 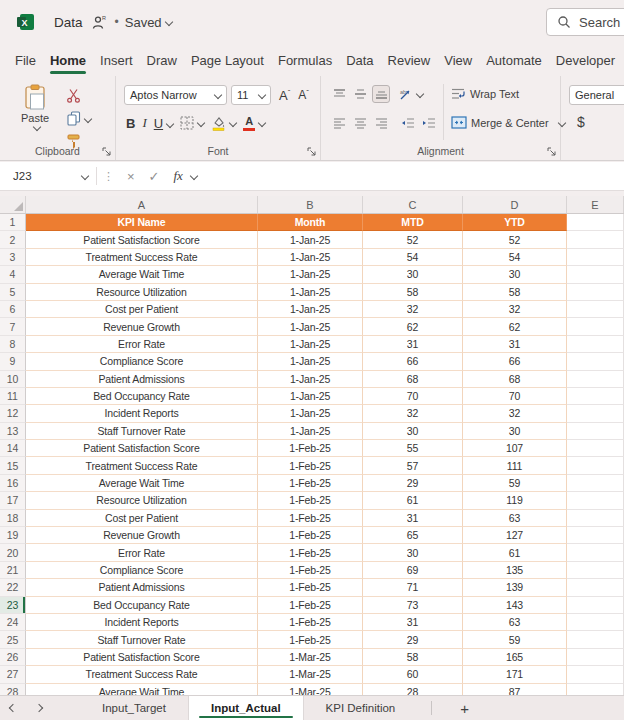 I want to click on cell-e23, so click(x=596, y=606).